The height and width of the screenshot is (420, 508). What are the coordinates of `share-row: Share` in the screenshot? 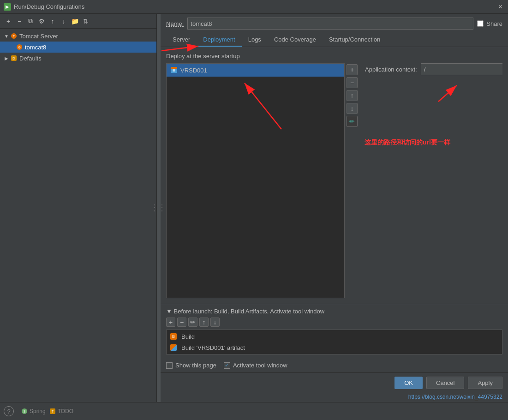 It's located at (490, 24).